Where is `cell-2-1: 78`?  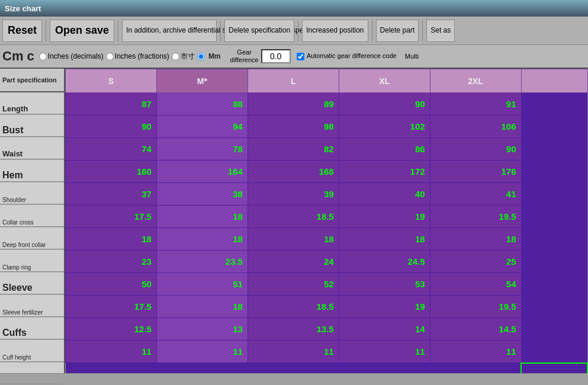 cell-2-1: 78 is located at coordinates (202, 149).